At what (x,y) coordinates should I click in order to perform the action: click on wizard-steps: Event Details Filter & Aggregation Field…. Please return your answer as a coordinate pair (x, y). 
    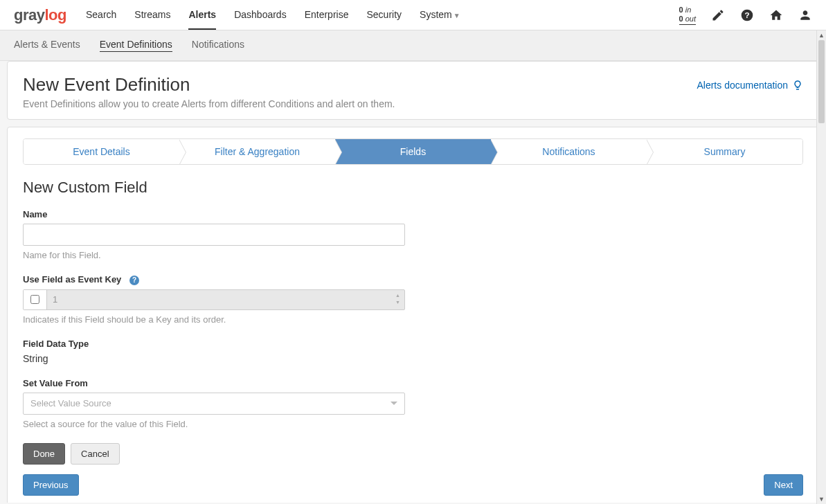
    Looking at the image, I should click on (413, 152).